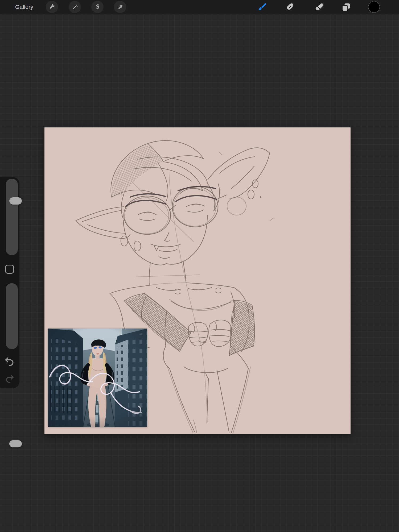 The width and height of the screenshot is (399, 532). I want to click on selection-s-icon, so click(97, 7).